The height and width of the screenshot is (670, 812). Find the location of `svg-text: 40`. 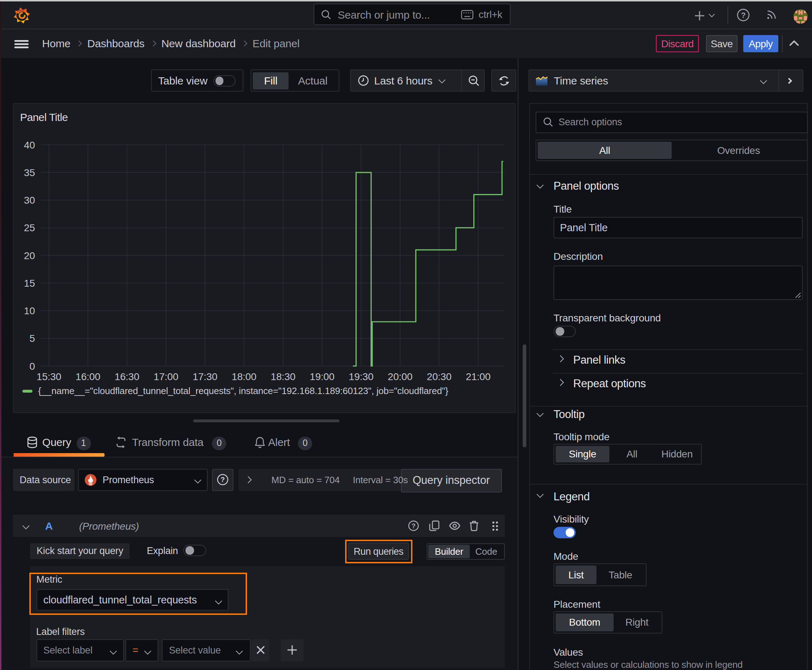

svg-text: 40 is located at coordinates (29, 145).